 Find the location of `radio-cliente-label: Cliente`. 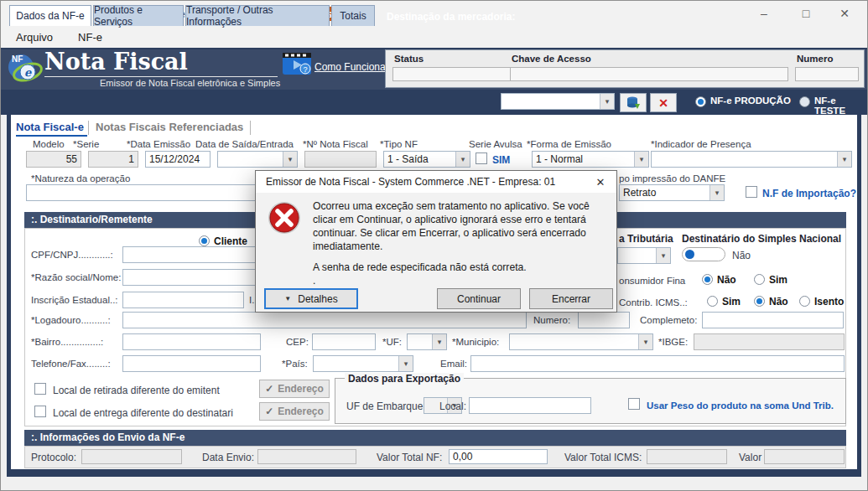

radio-cliente-label: Cliente is located at coordinates (231, 241).